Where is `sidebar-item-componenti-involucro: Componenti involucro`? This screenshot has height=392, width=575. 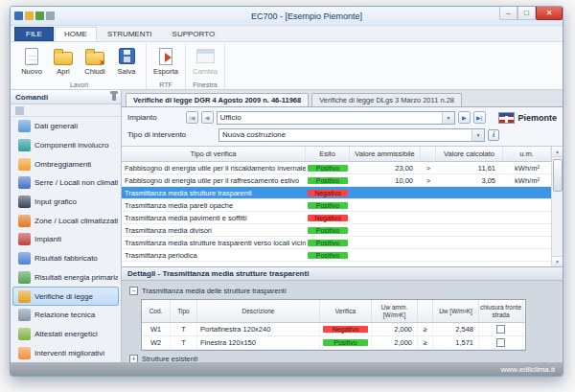
sidebar-item-componenti-involucro: Componenti involucro is located at coordinates (65, 146).